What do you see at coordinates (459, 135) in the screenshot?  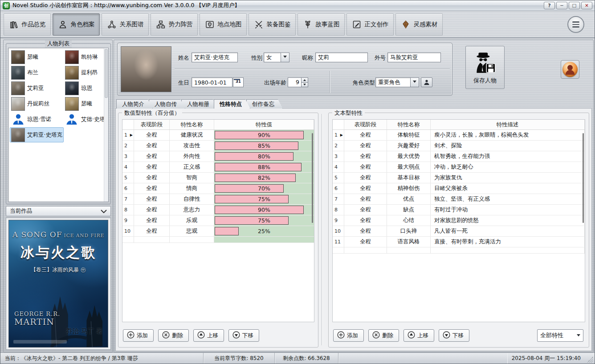 I see `text-trait-row: 1▶ 全程 体貌特征 瘦小灵活，长脸，灰眼睛，棕褐色头发` at bounding box center [459, 135].